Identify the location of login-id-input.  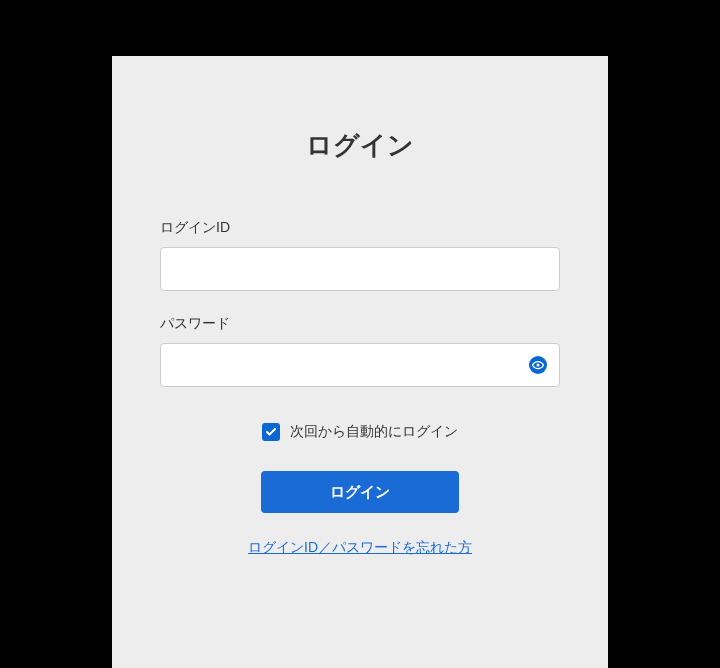
(360, 269).